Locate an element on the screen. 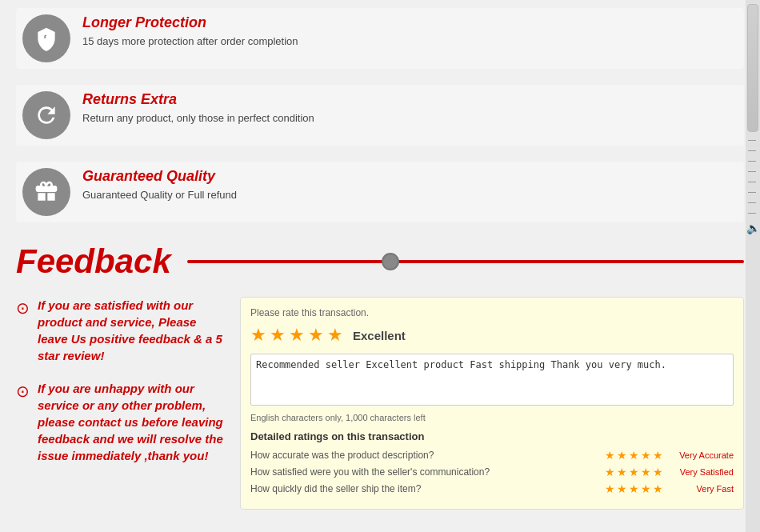 This screenshot has height=532, width=760. feature-item-guaranteed-quality: Guaranteed Quality Guaranteed Quality or… is located at coordinates (380, 192).